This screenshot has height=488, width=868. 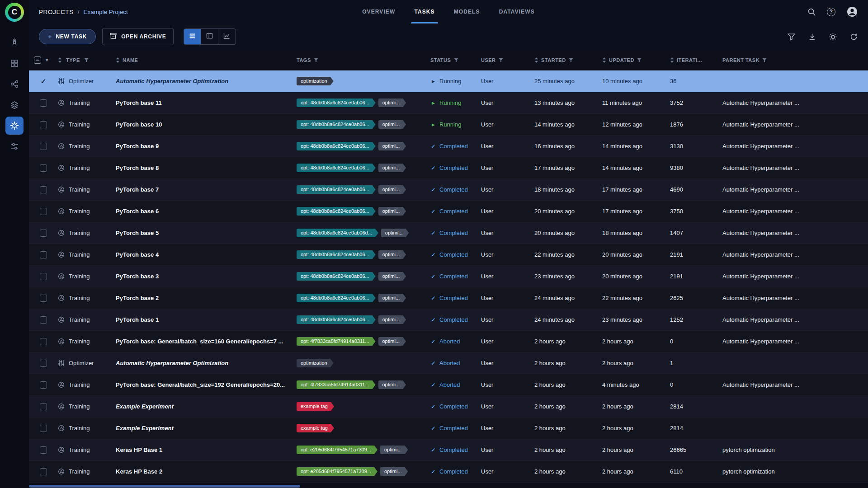 What do you see at coordinates (47, 60) in the screenshot?
I see `select-all-caret-icon: ▾` at bounding box center [47, 60].